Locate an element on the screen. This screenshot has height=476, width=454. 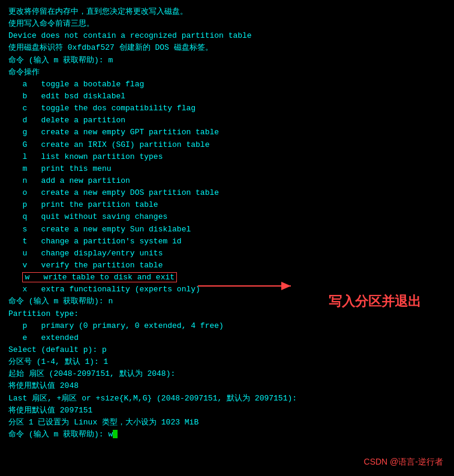
terminal-line: c toggle the dos compatibility flag is located at coordinates (227, 109).